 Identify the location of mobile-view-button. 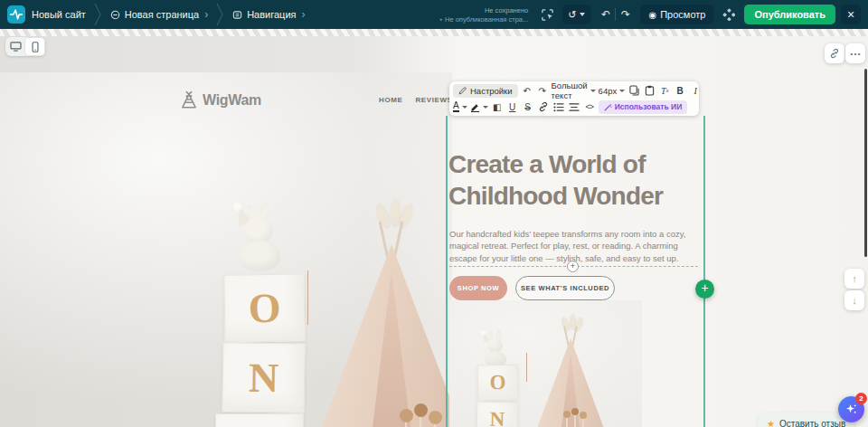
(34, 47).